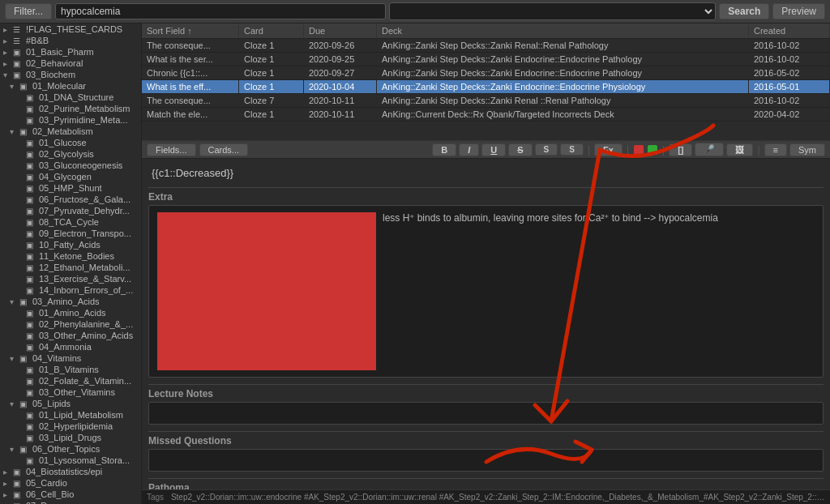 Image resolution: width=830 pixels, height=504 pixels. What do you see at coordinates (520, 150) in the screenshot?
I see `strikethrough-button: S` at bounding box center [520, 150].